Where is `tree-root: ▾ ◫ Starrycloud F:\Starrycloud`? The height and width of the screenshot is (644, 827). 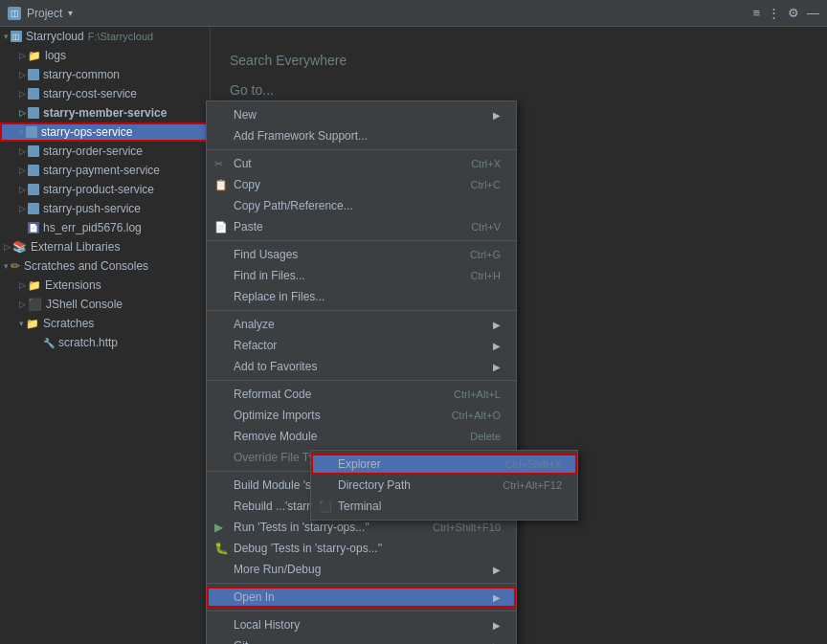 tree-root: ▾ ◫ Starrycloud F:\Starrycloud is located at coordinates (105, 36).